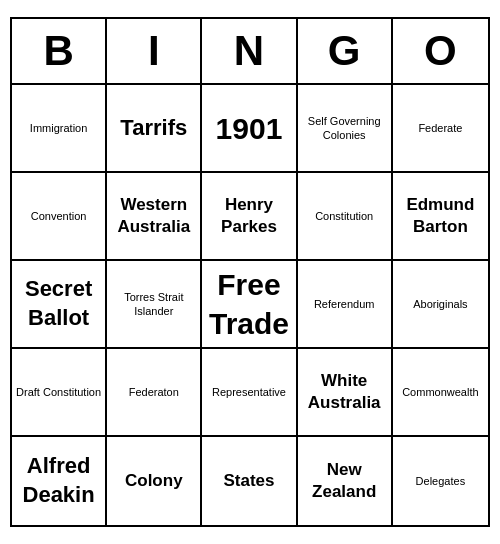 Image resolution: width=500 pixels, height=544 pixels. I want to click on bingo-cell-15: Draft Constitution, so click(60, 393).